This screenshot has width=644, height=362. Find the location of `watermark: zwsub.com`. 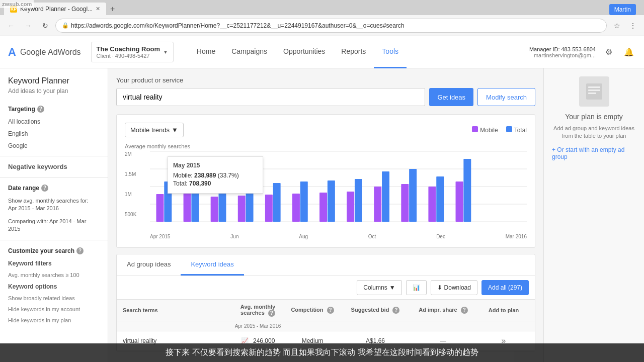

watermark: zwsub.com is located at coordinates (17, 4).